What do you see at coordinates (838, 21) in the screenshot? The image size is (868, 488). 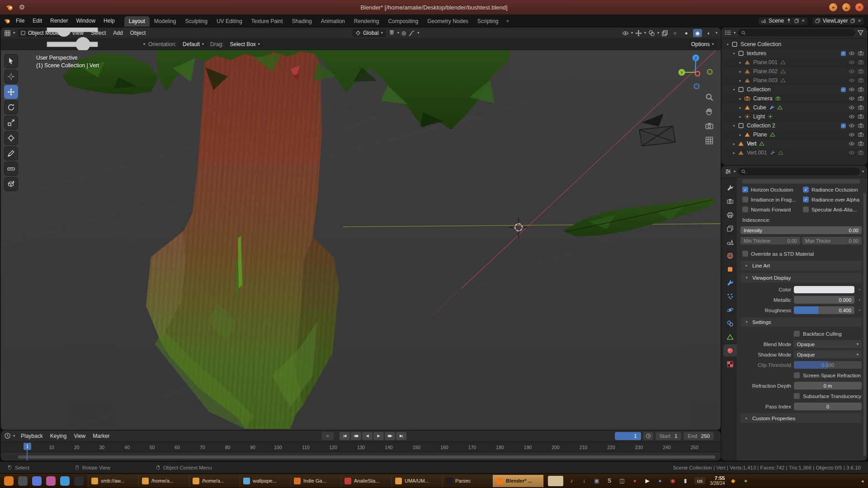 I see `view-layer-selector: ViewLayer ✕` at bounding box center [838, 21].